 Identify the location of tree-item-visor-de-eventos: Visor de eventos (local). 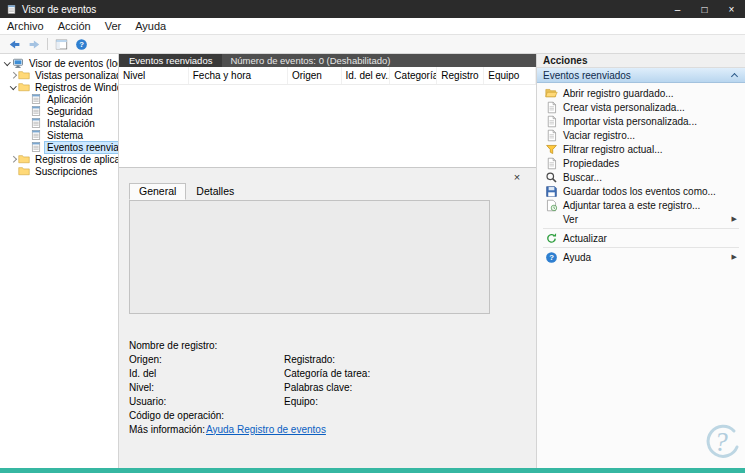
(59, 63).